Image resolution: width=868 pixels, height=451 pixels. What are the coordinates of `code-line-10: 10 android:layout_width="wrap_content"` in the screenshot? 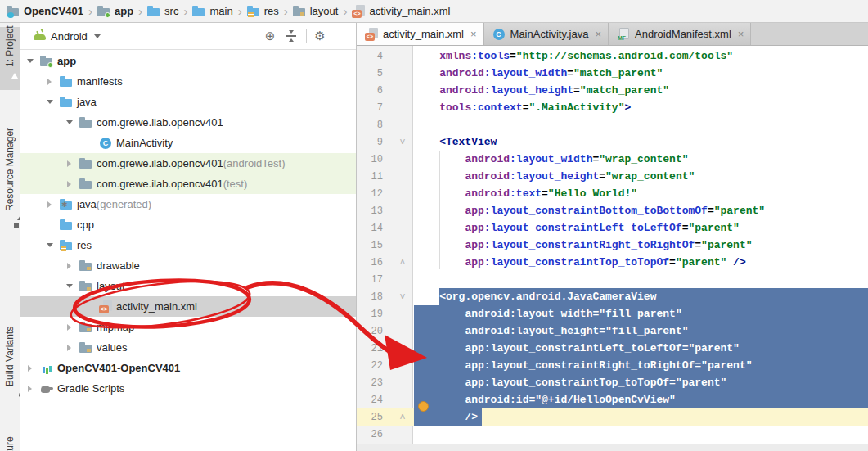 It's located at (612, 159).